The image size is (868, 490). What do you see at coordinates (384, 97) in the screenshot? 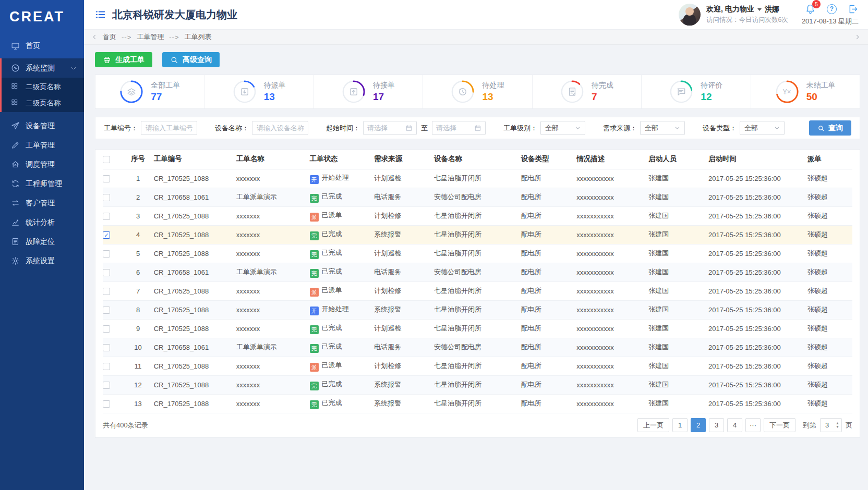
I see `stat-value: 17` at bounding box center [384, 97].